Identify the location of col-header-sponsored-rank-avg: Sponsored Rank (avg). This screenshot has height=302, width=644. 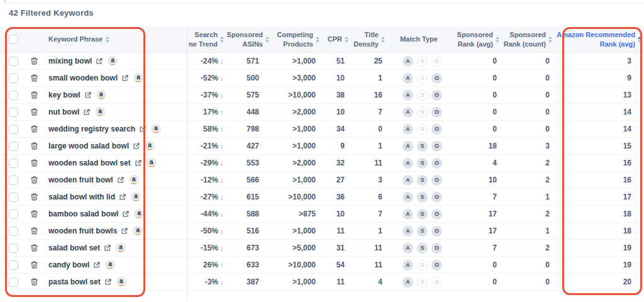
(476, 39).